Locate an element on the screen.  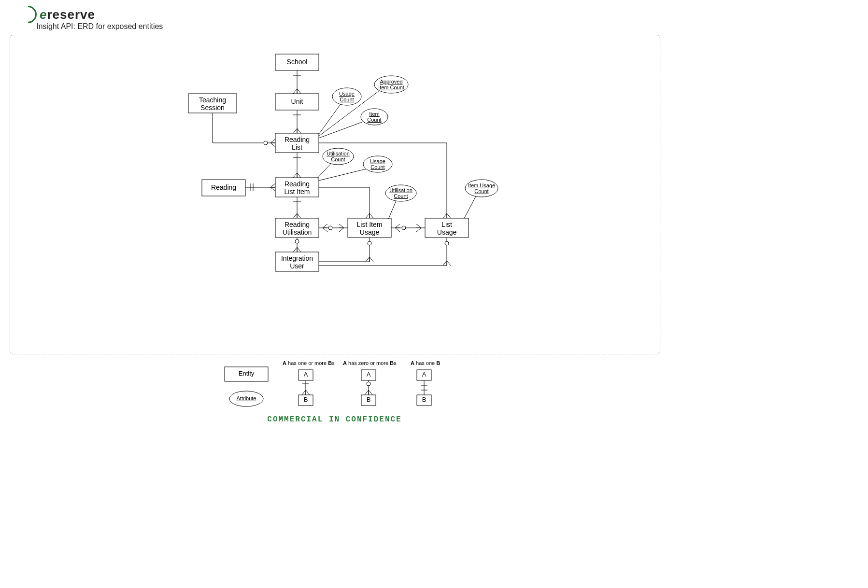
entity-liu-l1: List Item is located at coordinates (370, 224).